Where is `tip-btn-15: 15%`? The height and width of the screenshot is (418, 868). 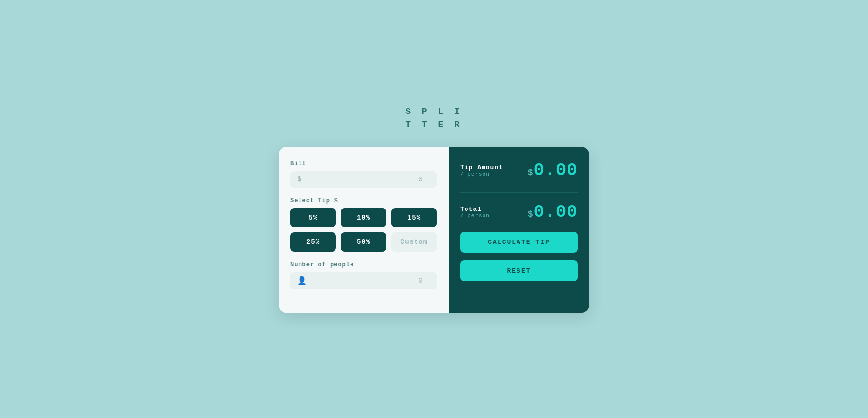
tip-btn-15: 15% is located at coordinates (414, 218).